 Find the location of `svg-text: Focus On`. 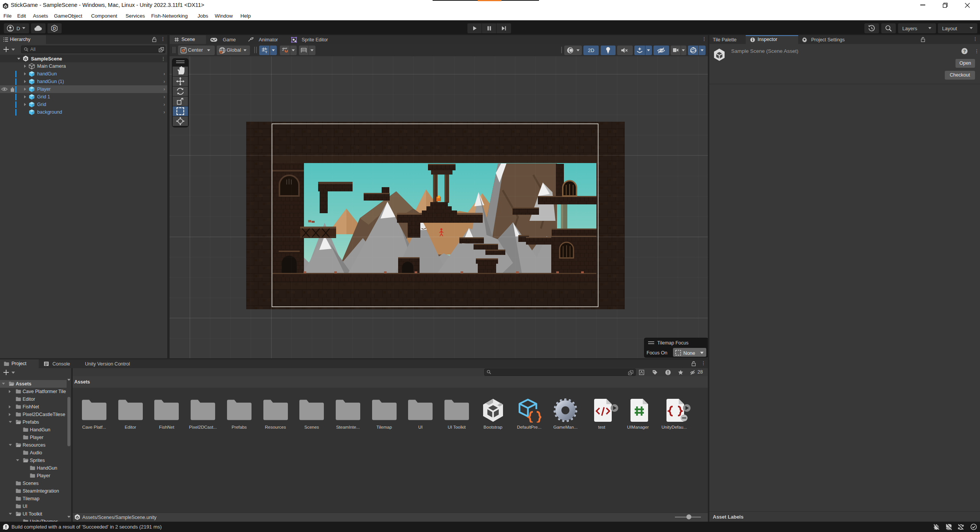

svg-text: Focus On is located at coordinates (657, 353).